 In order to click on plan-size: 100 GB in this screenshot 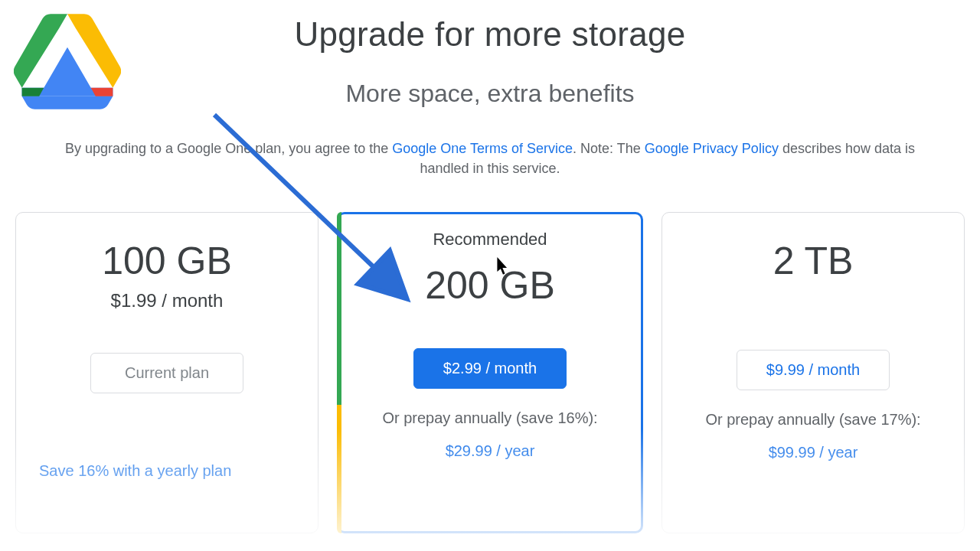, I will do `click(167, 262)`.